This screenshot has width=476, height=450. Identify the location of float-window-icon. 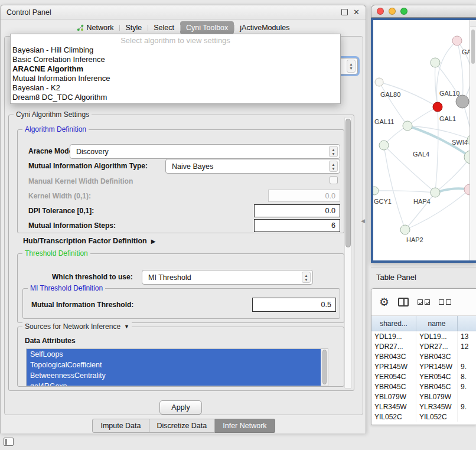
(345, 12).